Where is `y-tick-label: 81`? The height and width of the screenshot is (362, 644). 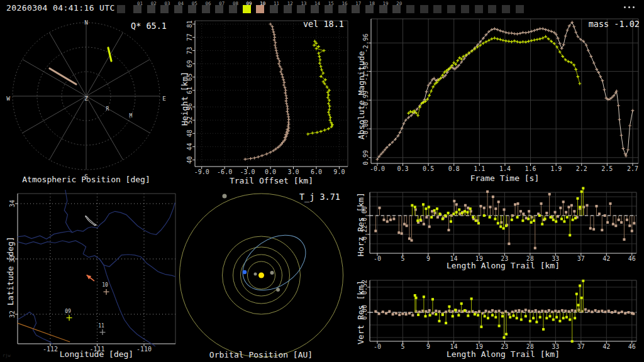
y-tick-label: 81 is located at coordinates (190, 24).